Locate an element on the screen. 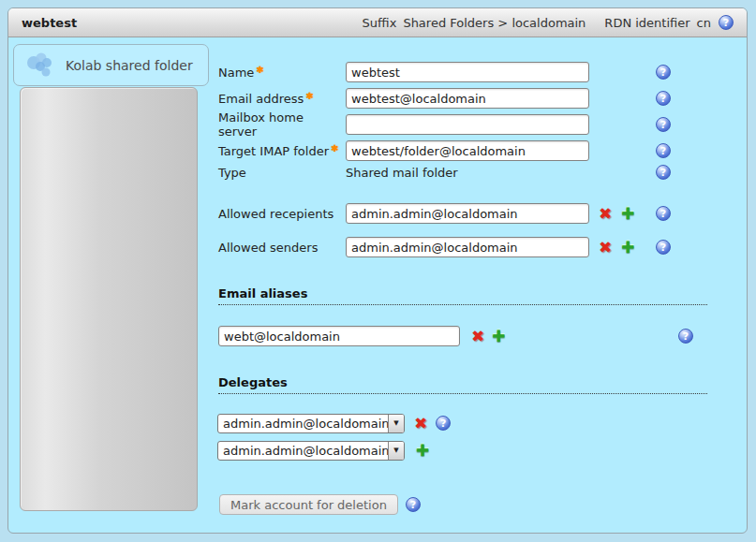 This screenshot has width=756, height=542. delegate-row: admin.admin@localdomain ▼ ✚ is located at coordinates (323, 450).